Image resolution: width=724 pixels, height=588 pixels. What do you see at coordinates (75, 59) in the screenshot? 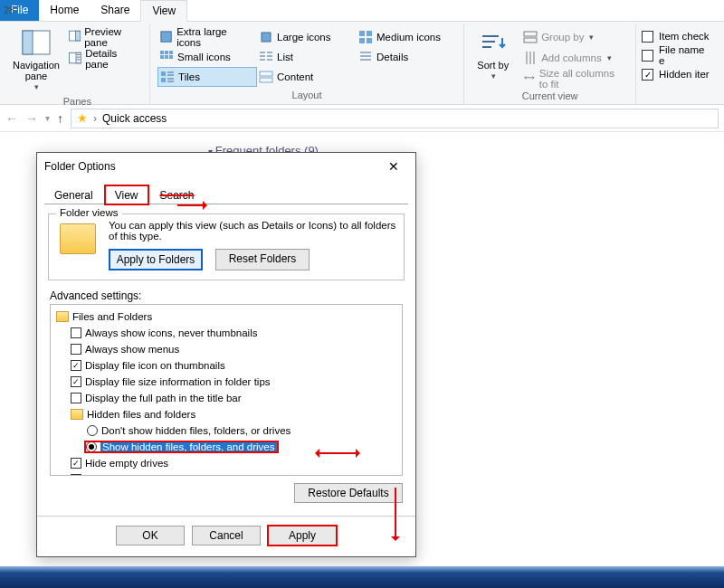
I see `details-pane-icon` at bounding box center [75, 59].